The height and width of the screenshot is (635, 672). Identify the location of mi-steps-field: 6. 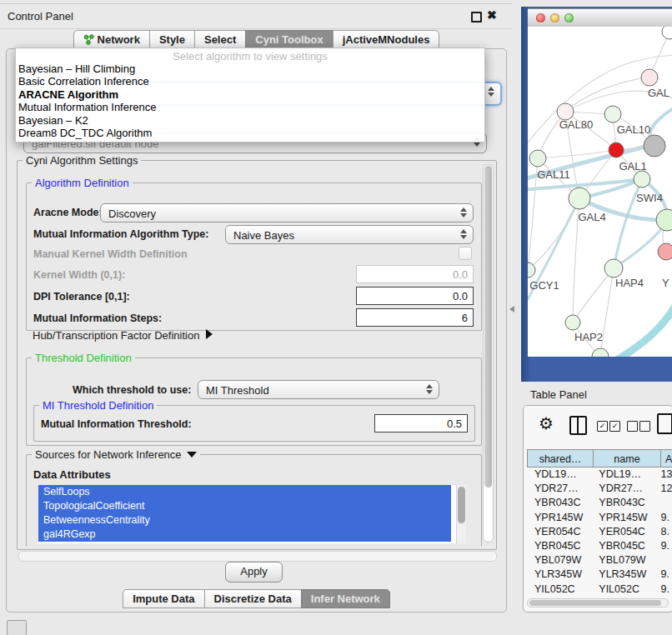
(415, 318).